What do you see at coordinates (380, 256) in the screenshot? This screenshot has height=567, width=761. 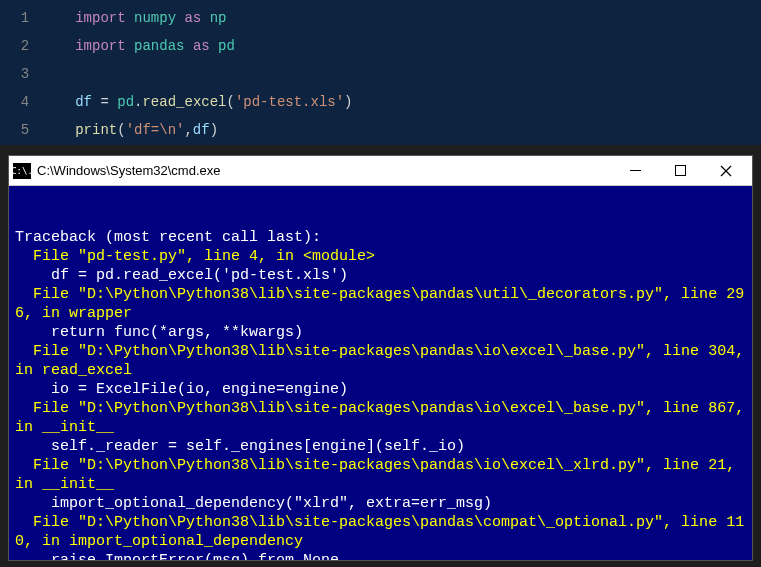 I see `terminal-line: File "pd-test.py", line 4, in <module>` at bounding box center [380, 256].